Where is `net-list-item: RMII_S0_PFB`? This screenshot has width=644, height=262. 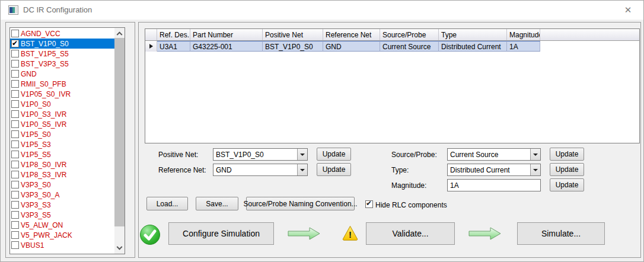
net-list-item: RMII_S0_PFB is located at coordinates (62, 84).